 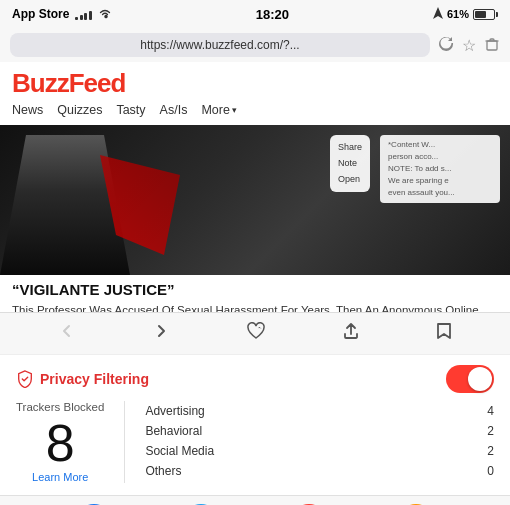 What do you see at coordinates (438, 14) in the screenshot?
I see `gps-icon` at bounding box center [438, 14].